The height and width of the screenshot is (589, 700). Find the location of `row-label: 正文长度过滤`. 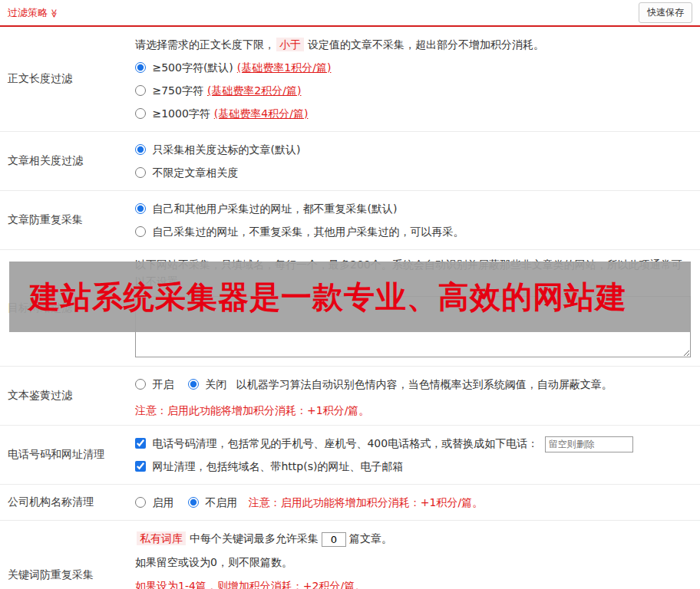

row-label: 正文长度过滤 is located at coordinates (65, 79).